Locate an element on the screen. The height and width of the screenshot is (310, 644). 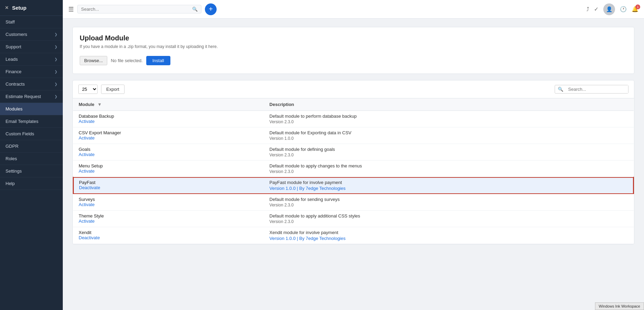
sidebar-item-label: Modules is located at coordinates (14, 109).